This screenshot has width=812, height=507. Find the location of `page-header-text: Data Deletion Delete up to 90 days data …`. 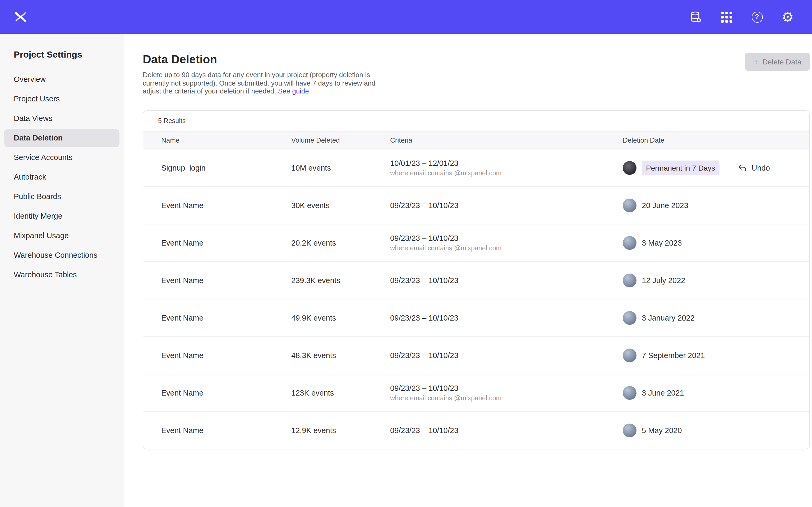

page-header-text: Data Deletion Delete up to 90 days data … is located at coordinates (261, 74).